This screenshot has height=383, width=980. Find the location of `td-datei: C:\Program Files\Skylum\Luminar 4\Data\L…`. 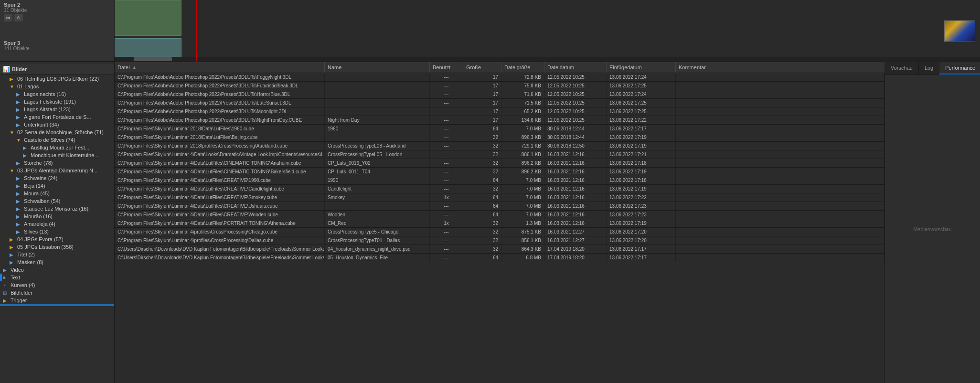

td-datei: C:\Program Files\Skylum\Luminar 4\Data\L… is located at coordinates (220, 206).